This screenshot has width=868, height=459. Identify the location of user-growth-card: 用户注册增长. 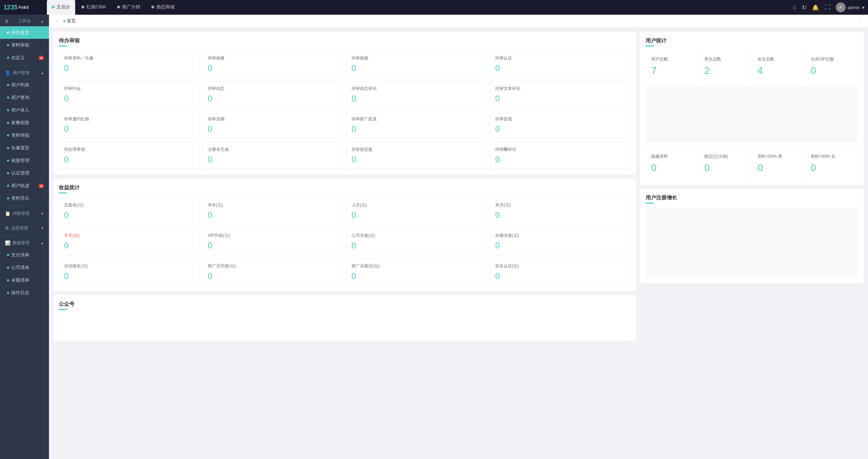
(752, 236).